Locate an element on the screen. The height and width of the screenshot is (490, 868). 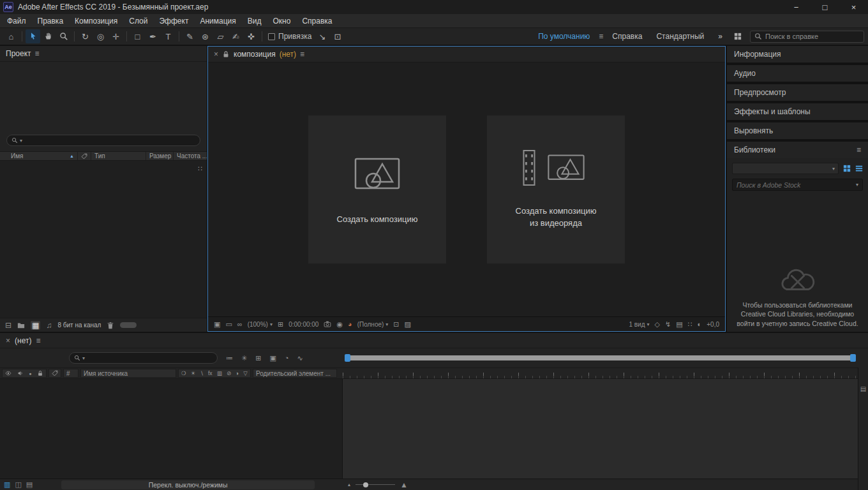
vr-view-icon: ∞ is located at coordinates (240, 324).